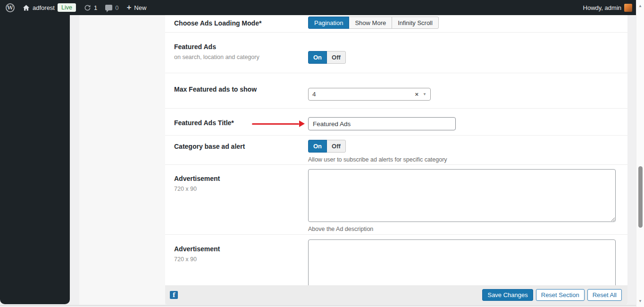 The width and height of the screenshot is (644, 307). Describe the element at coordinates (640, 301) in the screenshot. I see `scroll-down-icon: ▼` at that location.